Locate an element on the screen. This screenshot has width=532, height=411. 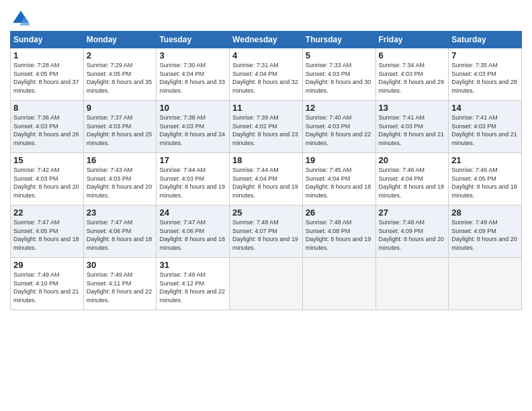
day-number: 16 is located at coordinates (120, 160).